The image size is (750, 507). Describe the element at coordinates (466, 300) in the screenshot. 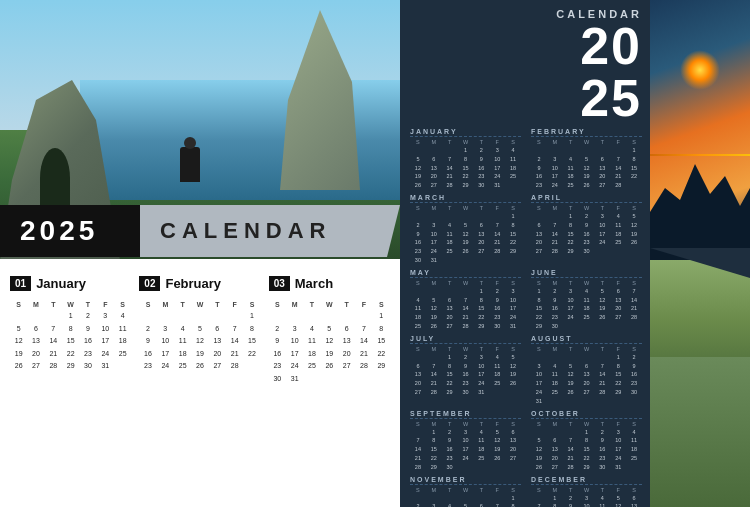

I see `right-month-may: MAYSMTWTFS123456789101112131415161718192…` at that location.